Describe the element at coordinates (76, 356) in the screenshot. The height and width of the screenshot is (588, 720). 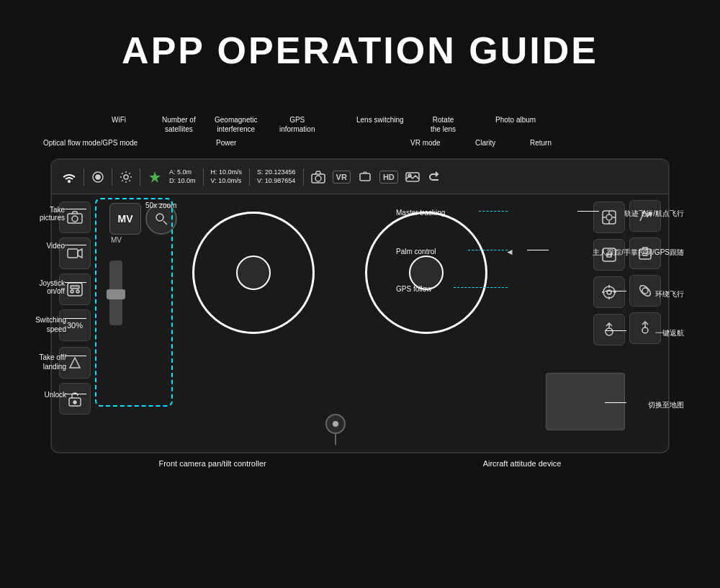
I see `line-takeoff` at that location.